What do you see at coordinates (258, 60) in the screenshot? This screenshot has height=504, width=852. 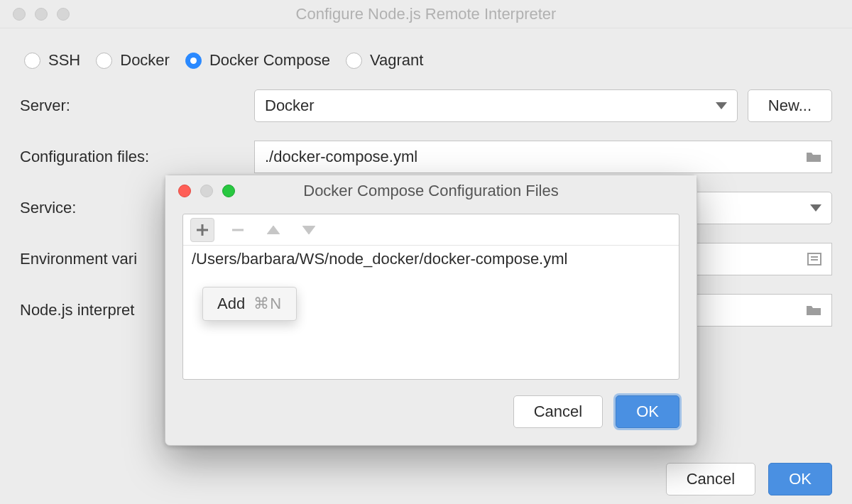 I see `radio-docker-compose: Docker Compose` at bounding box center [258, 60].